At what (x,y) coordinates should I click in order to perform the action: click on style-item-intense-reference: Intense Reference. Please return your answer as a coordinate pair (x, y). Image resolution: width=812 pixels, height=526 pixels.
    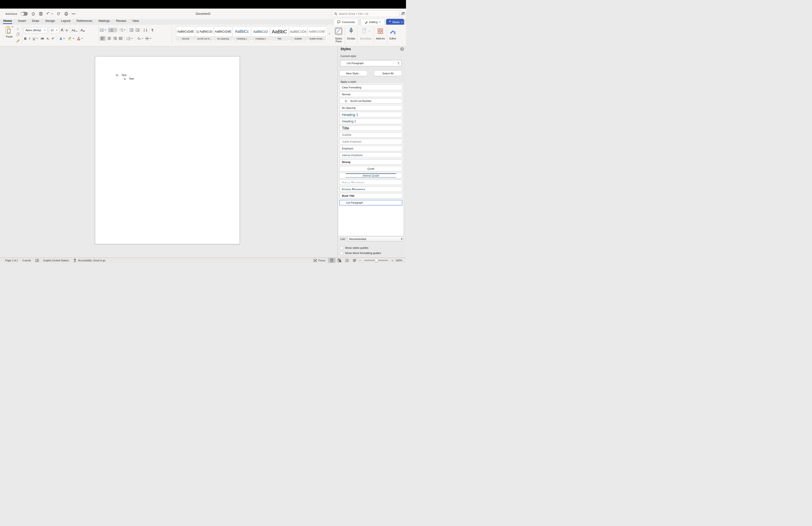
    Looking at the image, I should click on (371, 189).